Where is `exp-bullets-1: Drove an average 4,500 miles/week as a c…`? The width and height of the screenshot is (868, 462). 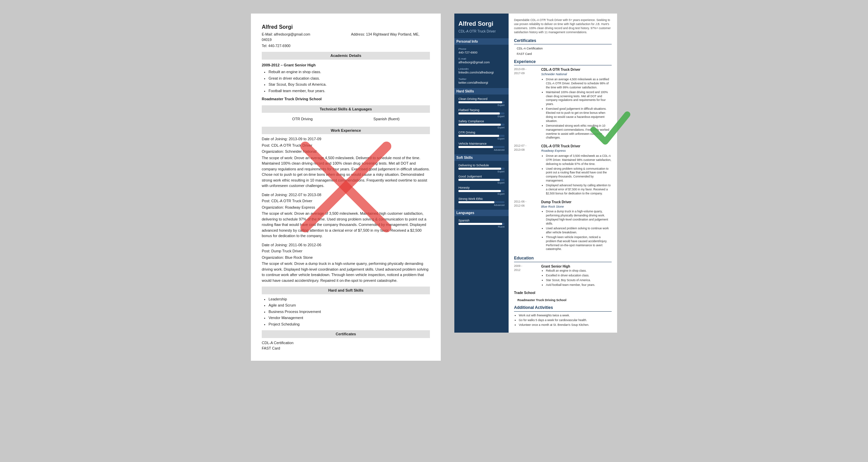
exp-bullets-1: Drove an average 4,500 miles/week as a c… is located at coordinates (576, 109).